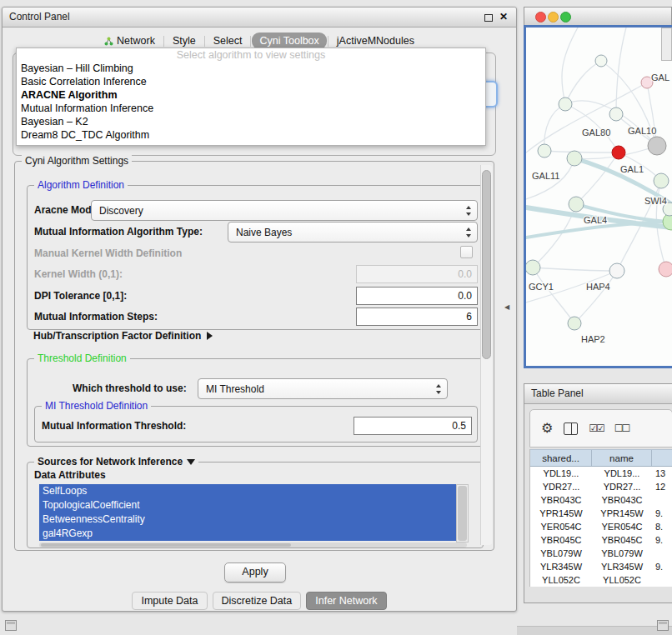 Image resolution: width=672 pixels, height=635 pixels. I want to click on algorithm-option-bayesian-hill-climbing: Bayesian – Hill Climbing, so click(251, 68).